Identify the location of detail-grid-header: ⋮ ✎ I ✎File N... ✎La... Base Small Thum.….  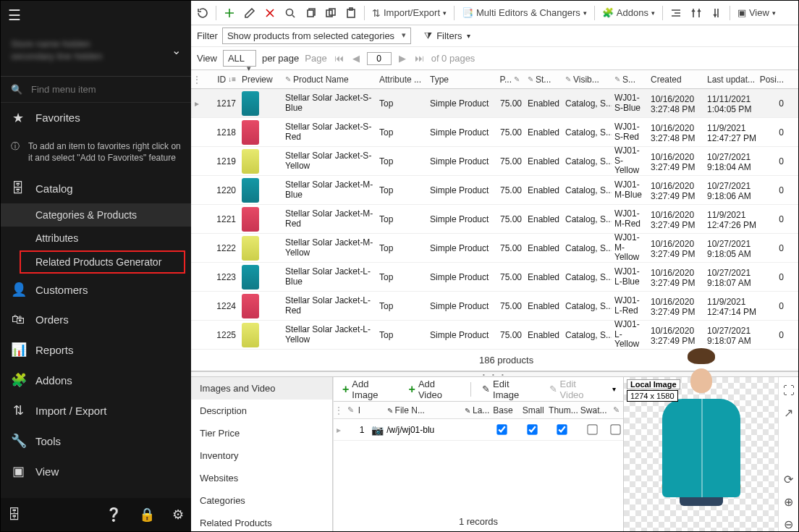
(478, 410).